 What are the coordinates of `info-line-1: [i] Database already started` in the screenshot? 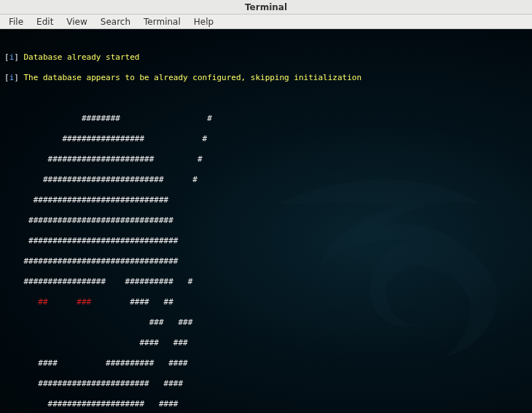 It's located at (266, 58).